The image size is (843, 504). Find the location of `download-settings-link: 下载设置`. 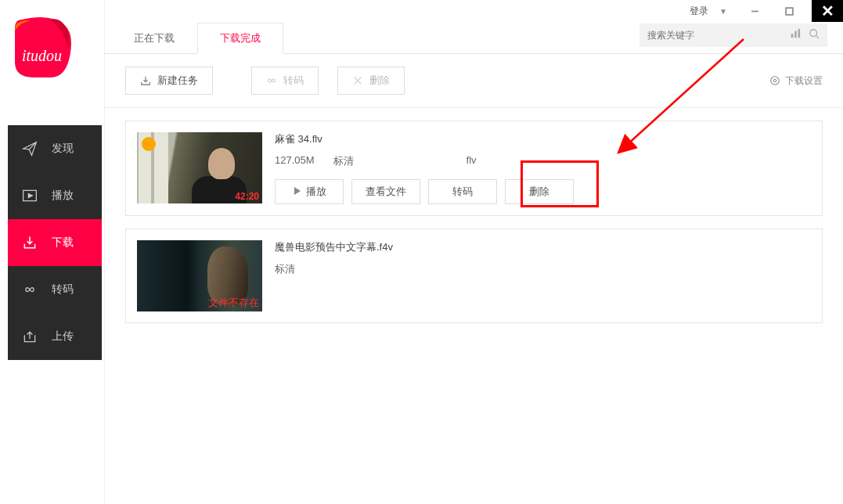

download-settings-link: 下载设置 is located at coordinates (796, 81).